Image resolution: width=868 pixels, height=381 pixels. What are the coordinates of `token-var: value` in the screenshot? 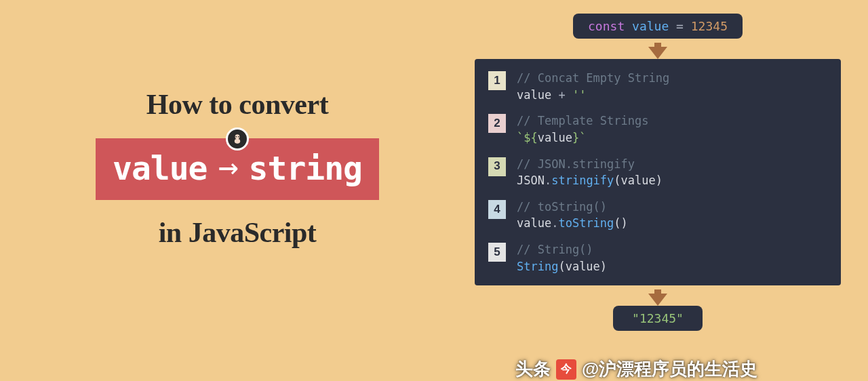 It's located at (650, 26).